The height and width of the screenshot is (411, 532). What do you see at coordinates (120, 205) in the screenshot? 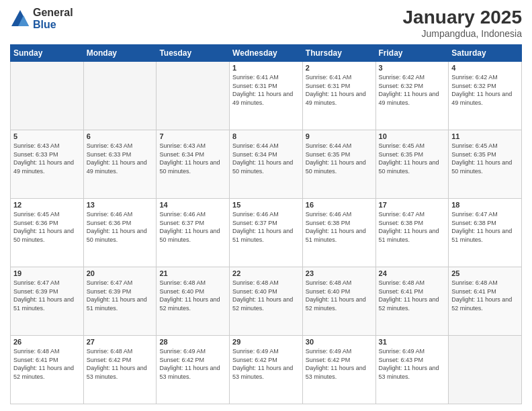
I see `day-number: 13` at bounding box center [120, 205].